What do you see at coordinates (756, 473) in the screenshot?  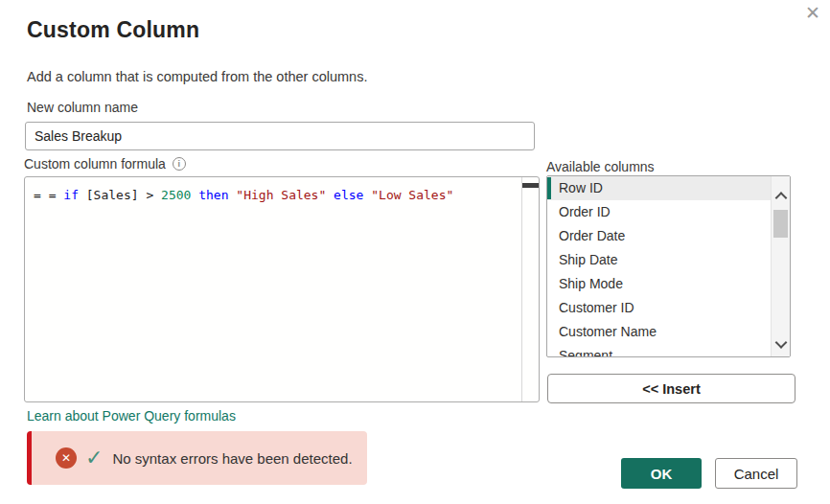 I see `cancel-button: Cancel` at bounding box center [756, 473].